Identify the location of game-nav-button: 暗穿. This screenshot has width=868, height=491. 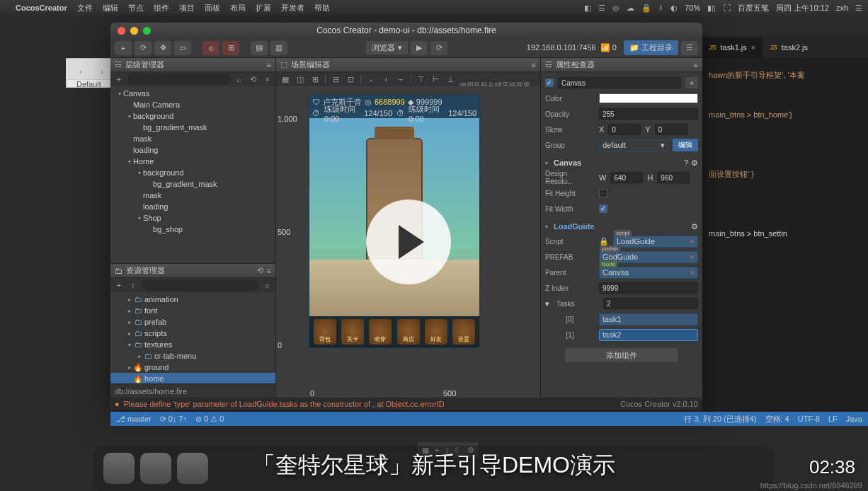
(380, 332).